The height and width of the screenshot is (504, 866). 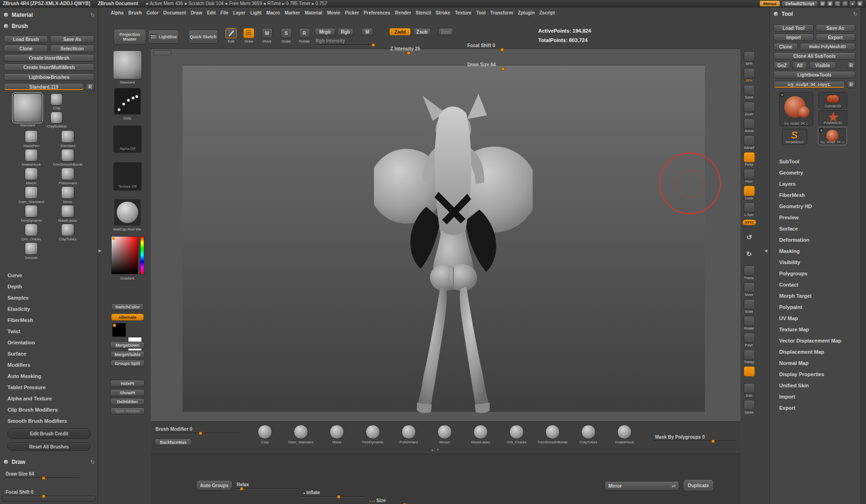 What do you see at coordinates (49, 399) in the screenshot?
I see `subpalette-header: Alpha and Texture` at bounding box center [49, 399].